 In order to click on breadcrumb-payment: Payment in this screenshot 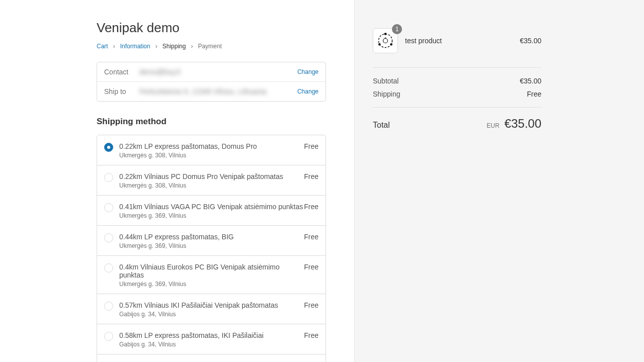, I will do `click(209, 46)`.